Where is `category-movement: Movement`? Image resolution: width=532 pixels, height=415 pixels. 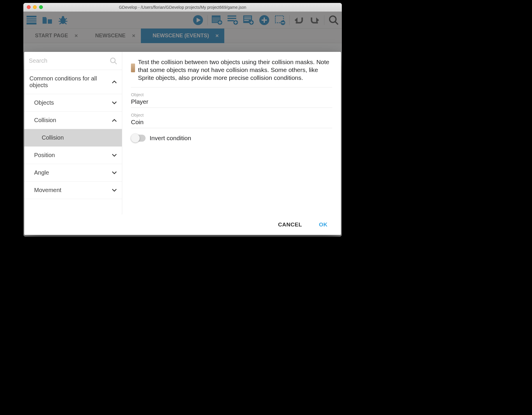
category-movement: Movement is located at coordinates (73, 190).